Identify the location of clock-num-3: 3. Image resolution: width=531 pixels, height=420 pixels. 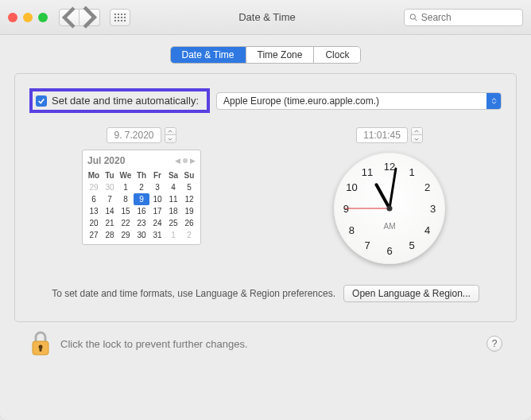
(432, 208).